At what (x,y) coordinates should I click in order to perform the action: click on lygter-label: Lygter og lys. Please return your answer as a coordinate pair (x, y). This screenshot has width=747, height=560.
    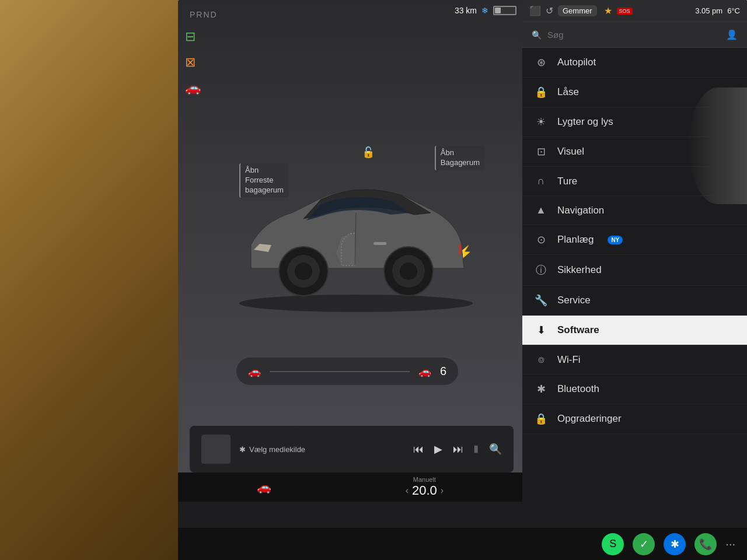
    Looking at the image, I should click on (585, 122).